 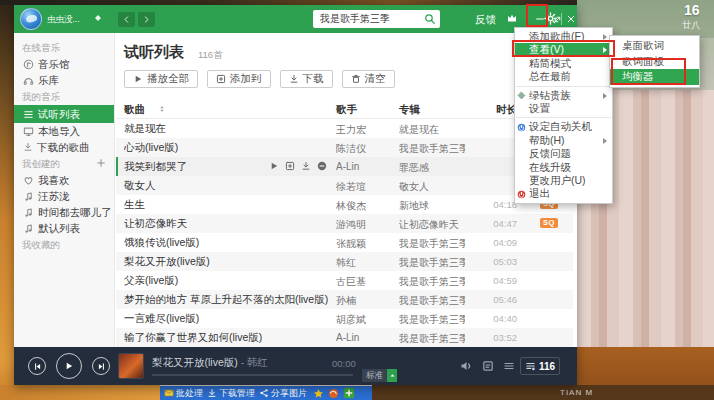 I want to click on song-title: 一言难尽(live版), so click(x=228, y=319).